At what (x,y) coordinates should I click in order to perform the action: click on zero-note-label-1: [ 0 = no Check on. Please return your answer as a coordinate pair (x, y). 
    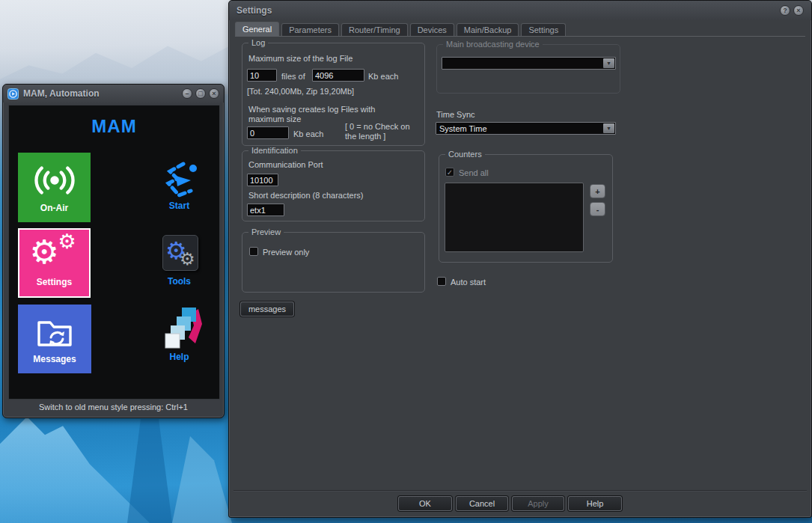
    Looking at the image, I should click on (377, 126).